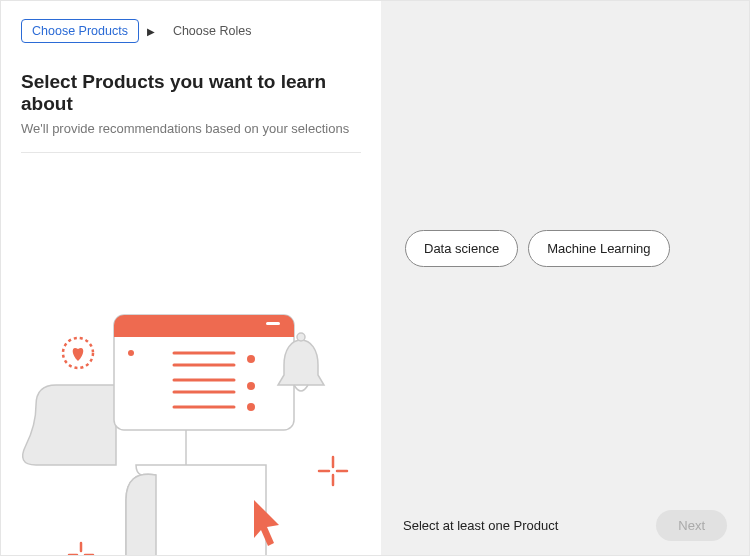 The width and height of the screenshot is (750, 556). I want to click on footer: Select at least one Product Next, so click(565, 526).